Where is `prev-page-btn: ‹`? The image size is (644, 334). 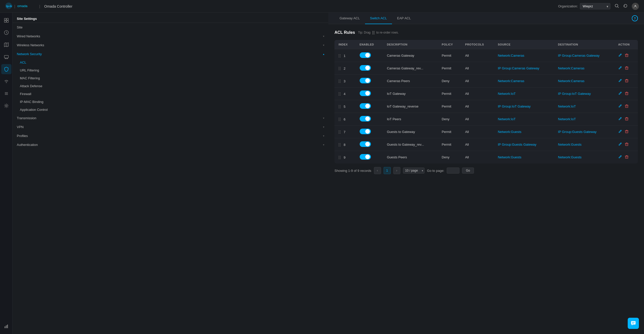
prev-page-btn: ‹ is located at coordinates (377, 171).